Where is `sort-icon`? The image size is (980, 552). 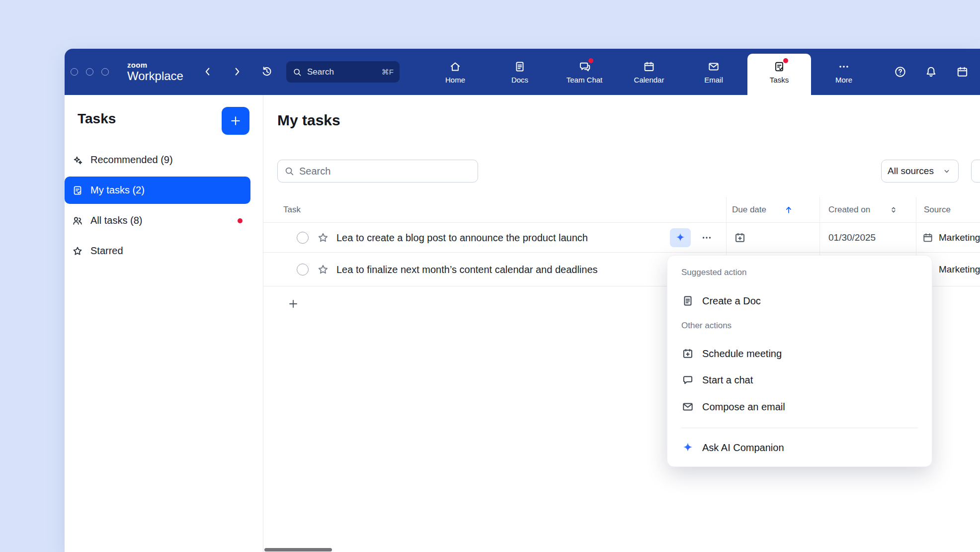 sort-icon is located at coordinates (894, 210).